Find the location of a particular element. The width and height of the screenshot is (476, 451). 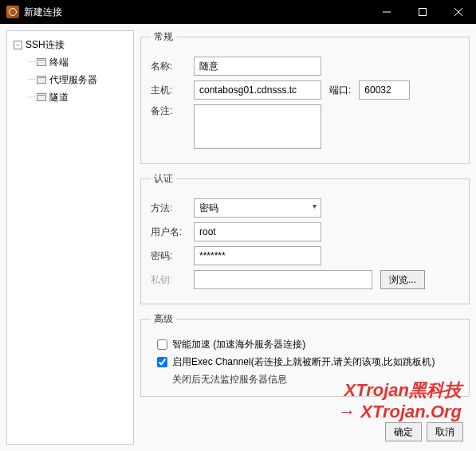

collapse-icon: − is located at coordinates (18, 45).